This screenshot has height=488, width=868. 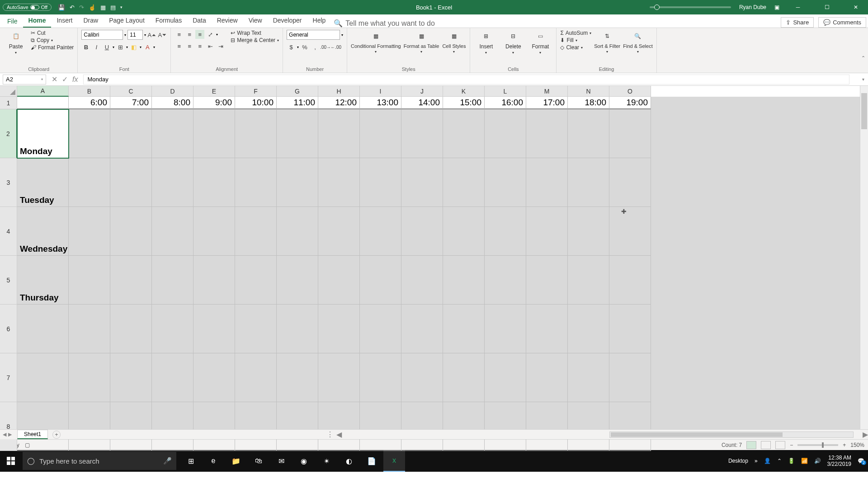 What do you see at coordinates (339, 91) in the screenshot?
I see `column-header: H` at bounding box center [339, 91].